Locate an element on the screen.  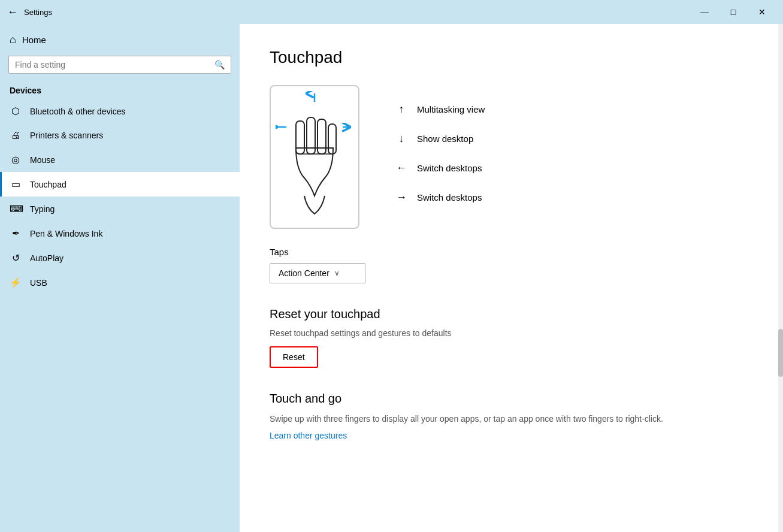
scrollbar-track is located at coordinates (781, 278).